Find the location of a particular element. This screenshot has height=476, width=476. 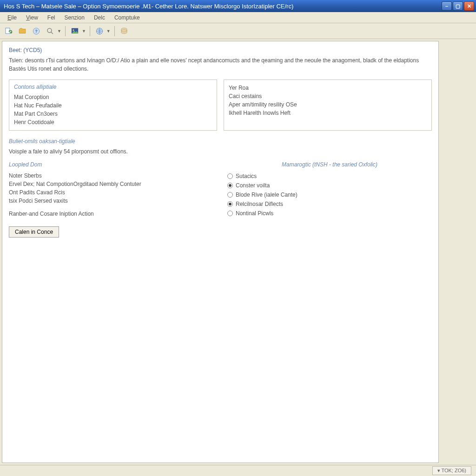

menu-senzion: Senzion is located at coordinates (74, 18).